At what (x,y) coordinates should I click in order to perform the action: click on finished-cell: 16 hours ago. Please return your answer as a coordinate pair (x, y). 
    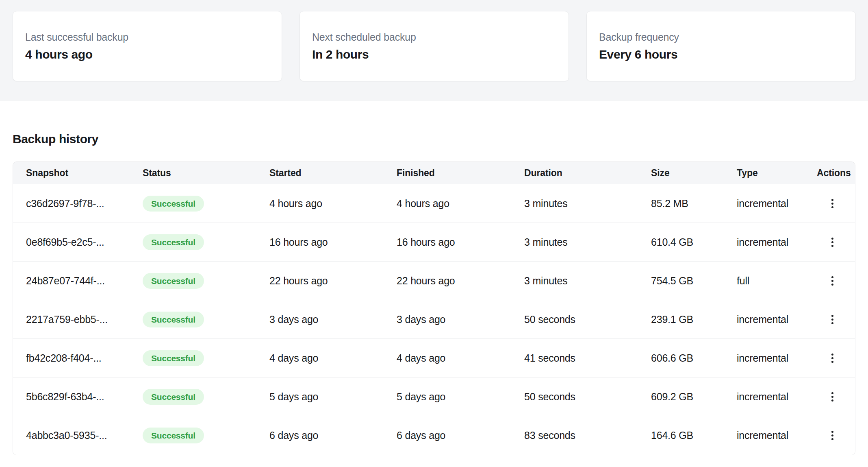
    Looking at the image, I should click on (460, 242).